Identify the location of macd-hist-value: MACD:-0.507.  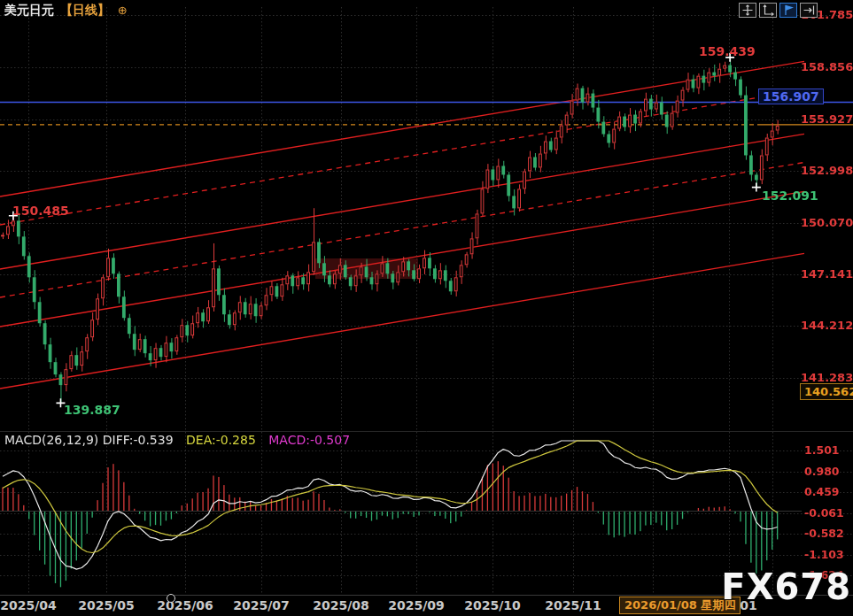
(309, 440).